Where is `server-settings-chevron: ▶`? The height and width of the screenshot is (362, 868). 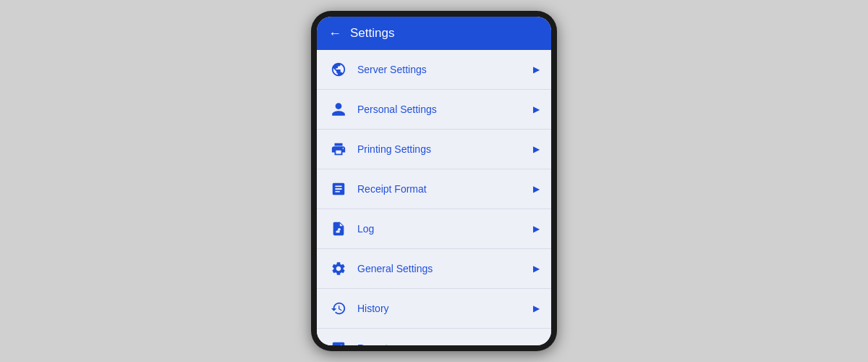
server-settings-chevron: ▶ is located at coordinates (537, 70).